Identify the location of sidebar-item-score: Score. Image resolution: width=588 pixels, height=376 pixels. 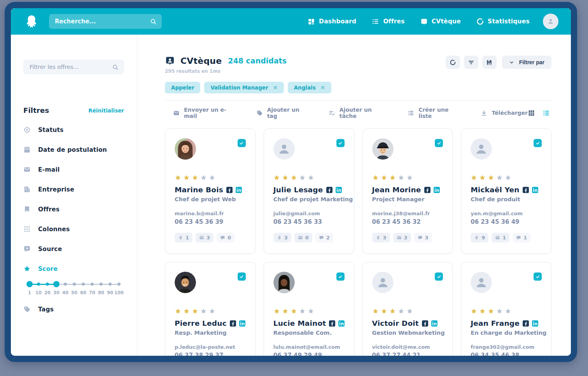
(74, 269).